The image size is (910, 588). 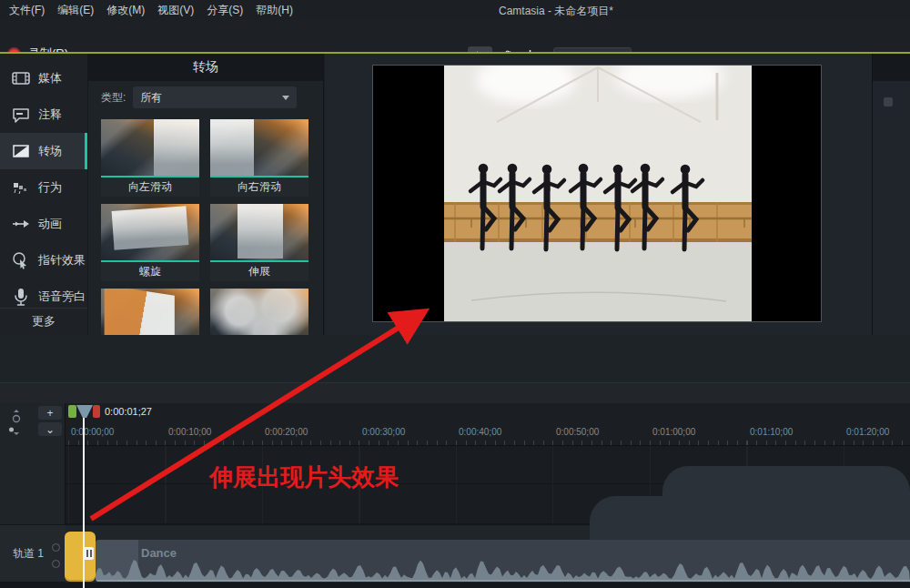 What do you see at coordinates (22, 553) in the screenshot?
I see `track-name: 轨道 1` at bounding box center [22, 553].